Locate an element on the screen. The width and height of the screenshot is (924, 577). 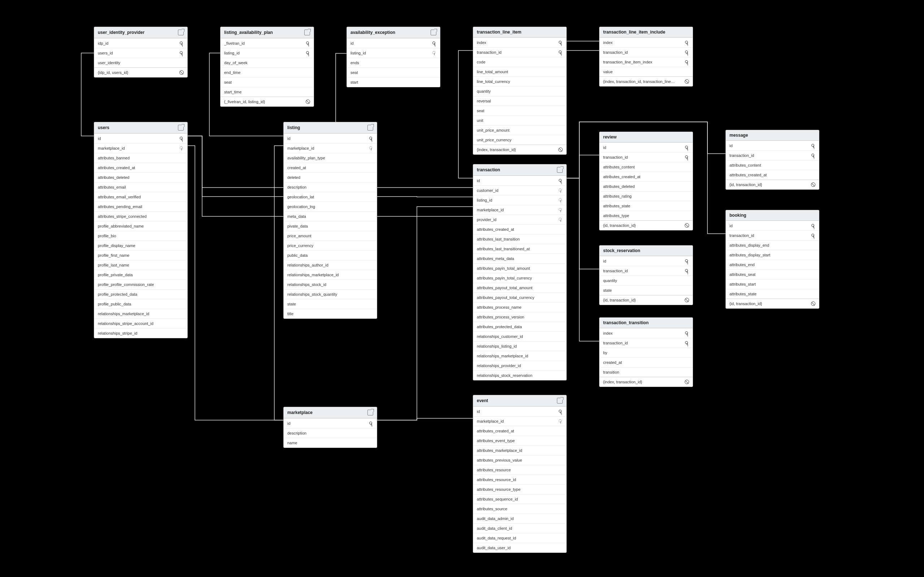
column-row: relationships_listing_id is located at coordinates (520, 346).